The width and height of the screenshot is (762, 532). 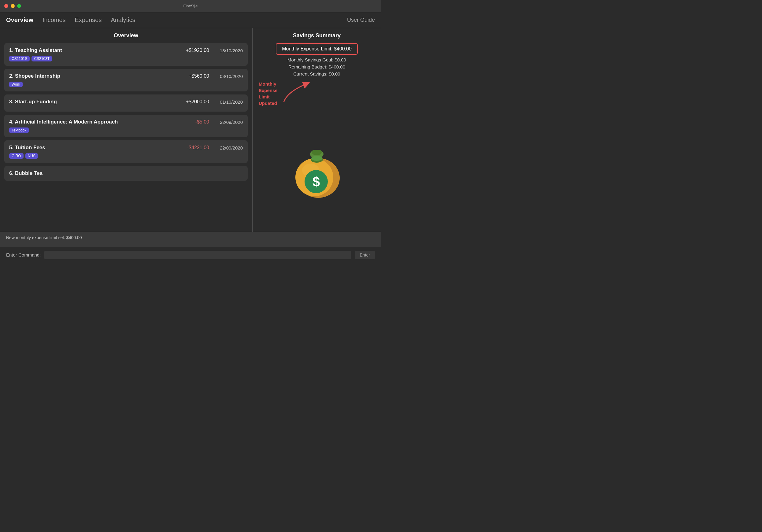 I want to click on left-panel: Overview 1. Teaching Assistant +$1920.00…, so click(x=126, y=130).